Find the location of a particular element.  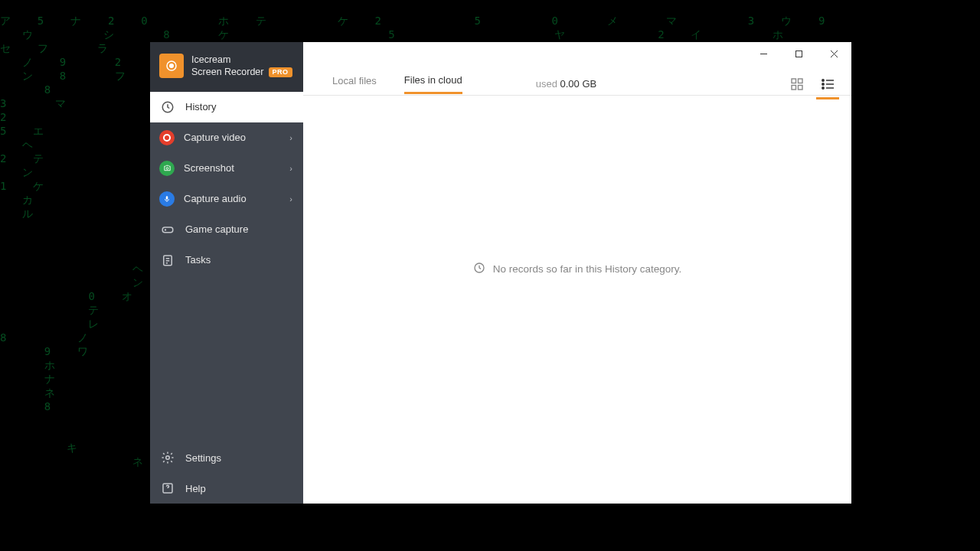

sidebar-item-settings: Settings is located at coordinates (227, 458).